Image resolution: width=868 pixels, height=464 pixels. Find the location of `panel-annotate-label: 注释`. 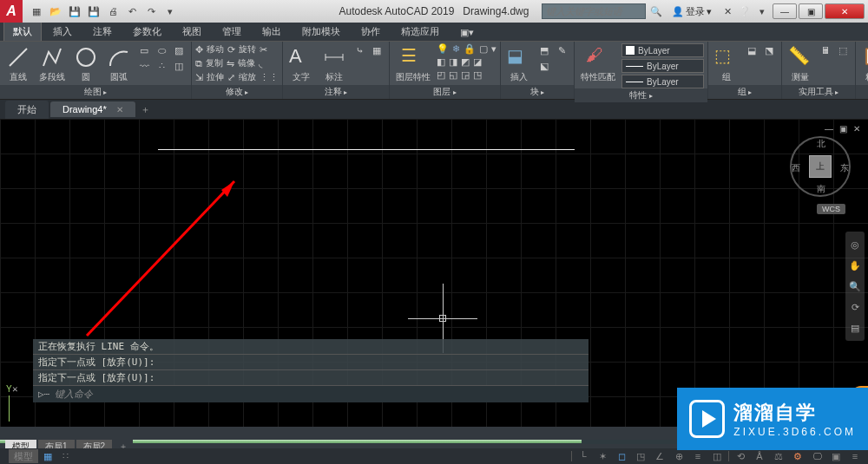

panel-annotate-label: 注释 is located at coordinates (336, 92).